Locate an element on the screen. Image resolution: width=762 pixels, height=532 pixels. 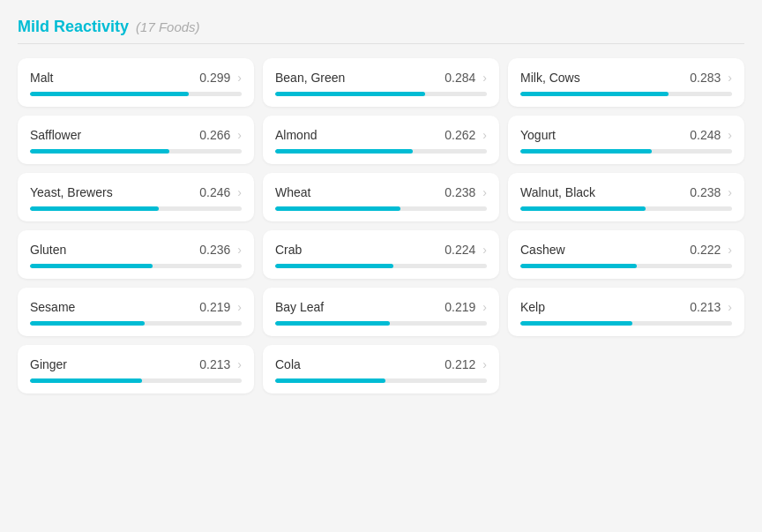
food-card: Yeast, Brewers0.246› is located at coordinates (136, 198).